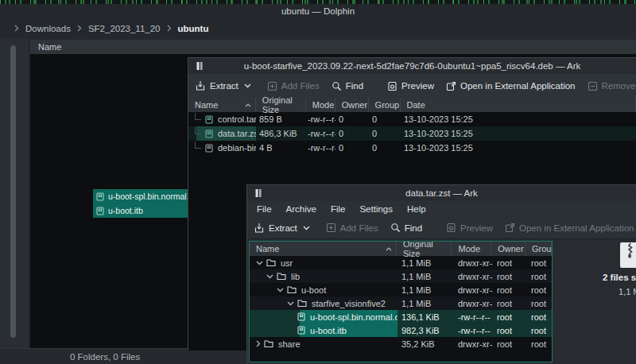 This screenshot has height=364, width=636. I want to click on expander-closed-icon, so click(258, 343).